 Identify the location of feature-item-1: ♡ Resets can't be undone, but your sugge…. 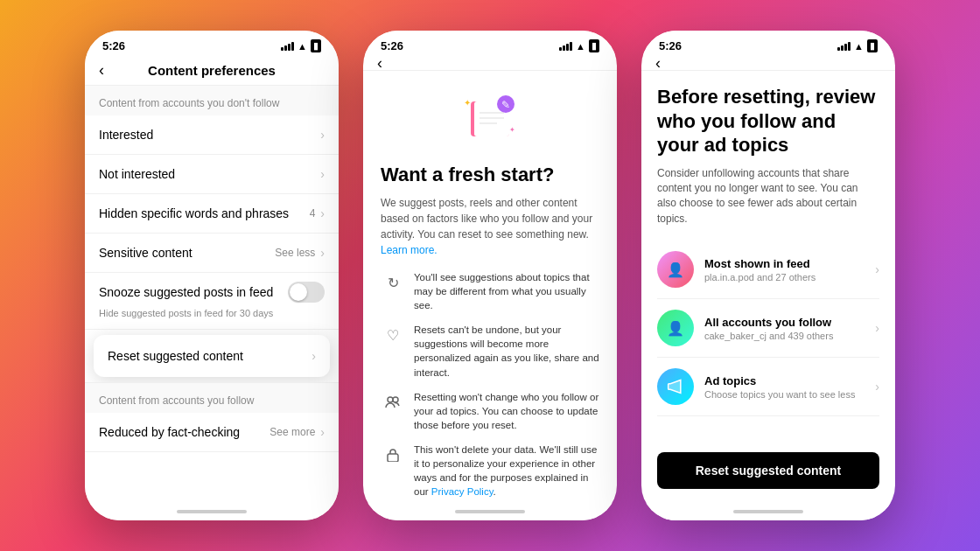
(490, 351).